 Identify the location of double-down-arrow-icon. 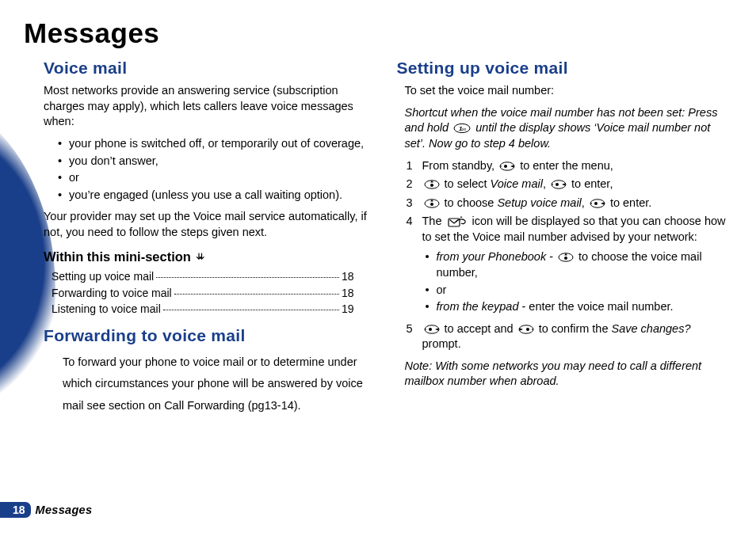
(200, 257).